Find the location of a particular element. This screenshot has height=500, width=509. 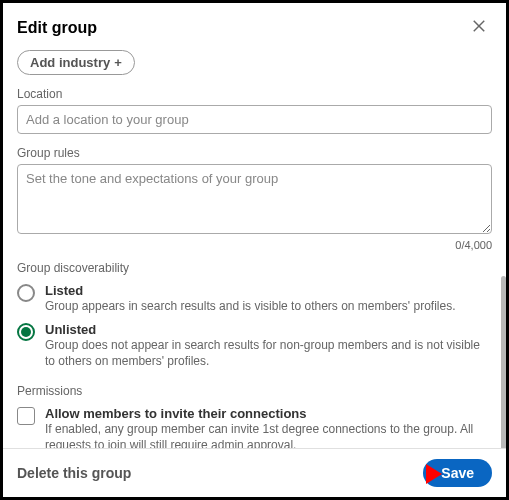

permissions-group: Allow members to invite their connection… is located at coordinates (254, 427).